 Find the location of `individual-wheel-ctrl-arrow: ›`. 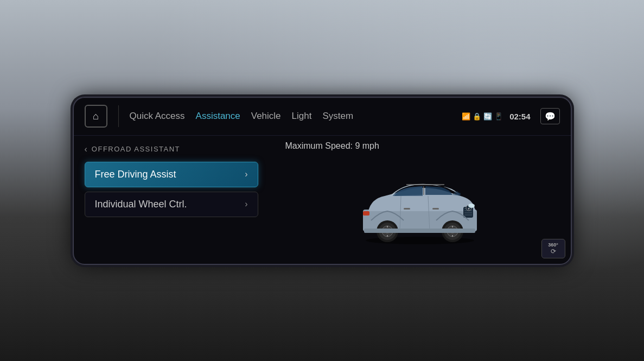

individual-wheel-ctrl-arrow: › is located at coordinates (246, 204).